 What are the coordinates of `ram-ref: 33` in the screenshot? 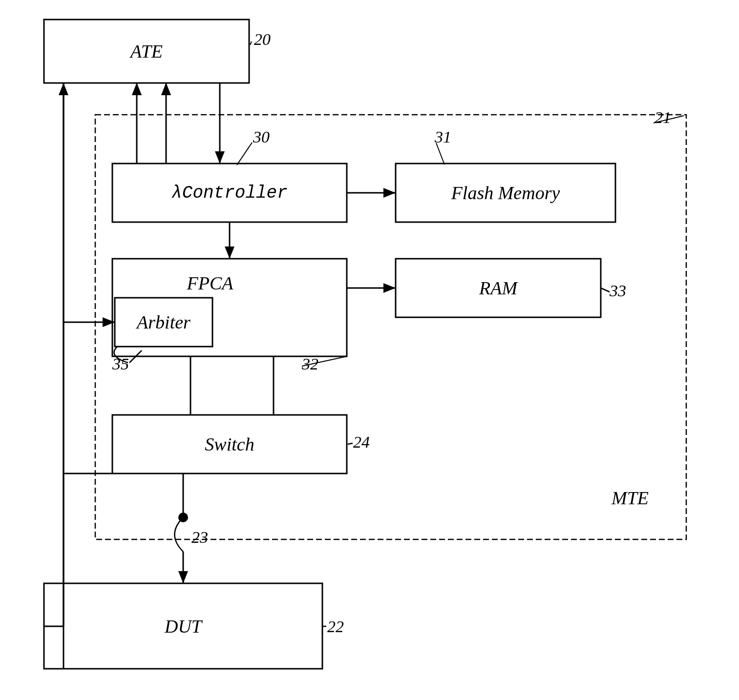 It's located at (617, 291).